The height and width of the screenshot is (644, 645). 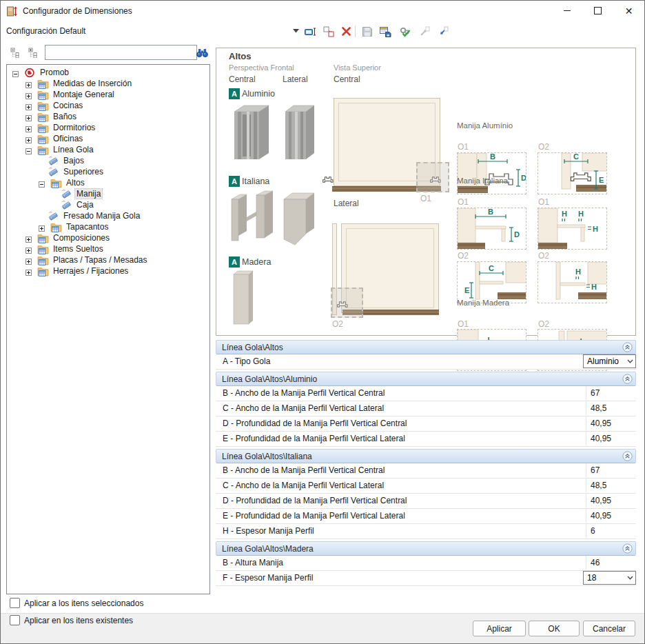 What do you see at coordinates (108, 150) in the screenshot?
I see `tree-item-linea-gola: Línea Gola` at bounding box center [108, 150].